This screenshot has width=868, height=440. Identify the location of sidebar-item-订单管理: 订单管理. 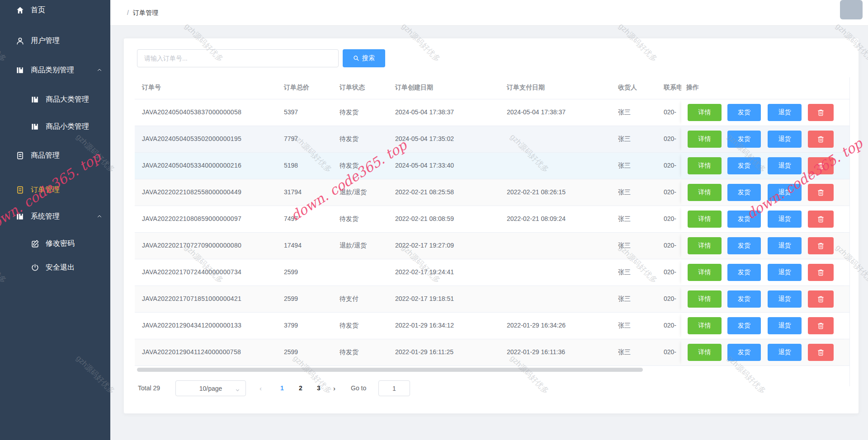
(55, 190).